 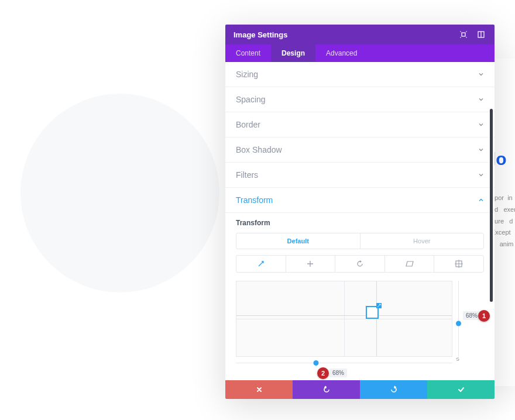 What do you see at coordinates (360, 150) in the screenshot?
I see `section-box-shadow: Box Shadow` at bounding box center [360, 150].